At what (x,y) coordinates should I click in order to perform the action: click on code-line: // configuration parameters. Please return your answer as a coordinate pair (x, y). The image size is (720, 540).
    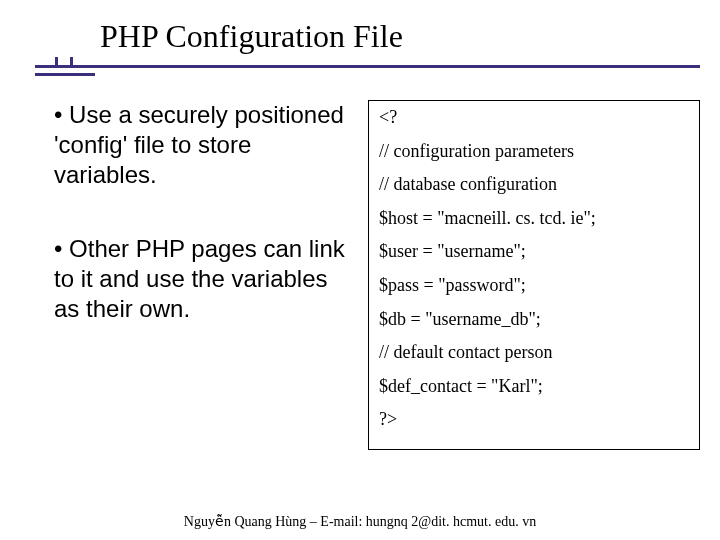
    Looking at the image, I should click on (534, 152).